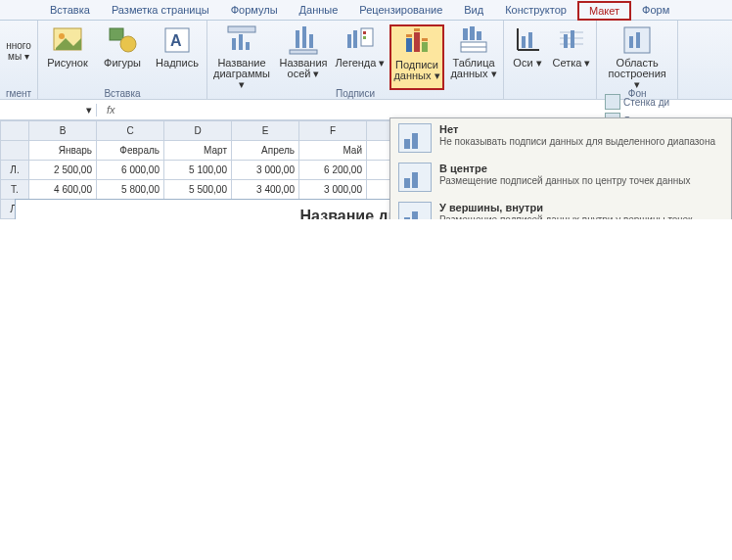 Image resolution: width=732 pixels, height=560 pixels. I want to click on tab-разметка страницы: Разметка страницы, so click(160, 11).